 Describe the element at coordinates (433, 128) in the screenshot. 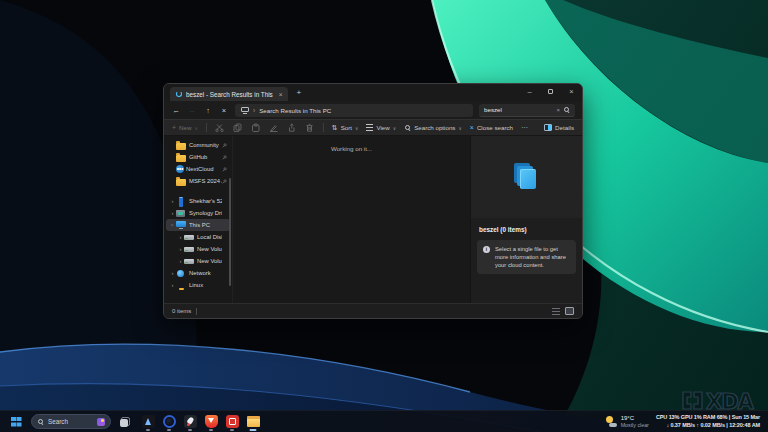

I see `search-options-button: Search options ∨` at that location.